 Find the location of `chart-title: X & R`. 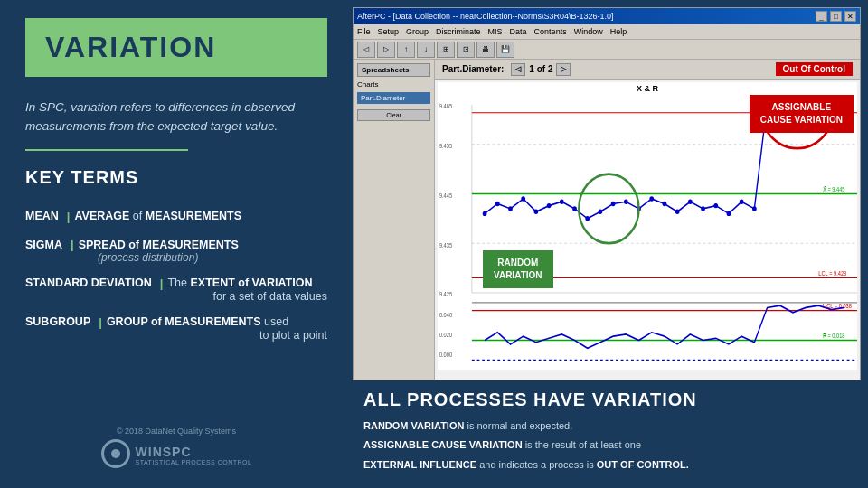

chart-title: X & R is located at coordinates (647, 89).